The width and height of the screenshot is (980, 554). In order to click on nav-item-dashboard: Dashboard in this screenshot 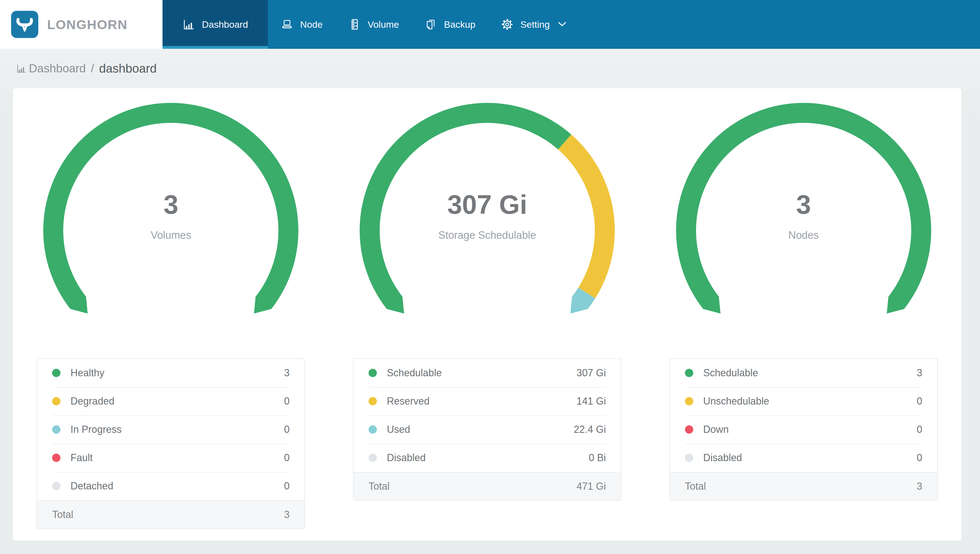, I will do `click(215, 24)`.